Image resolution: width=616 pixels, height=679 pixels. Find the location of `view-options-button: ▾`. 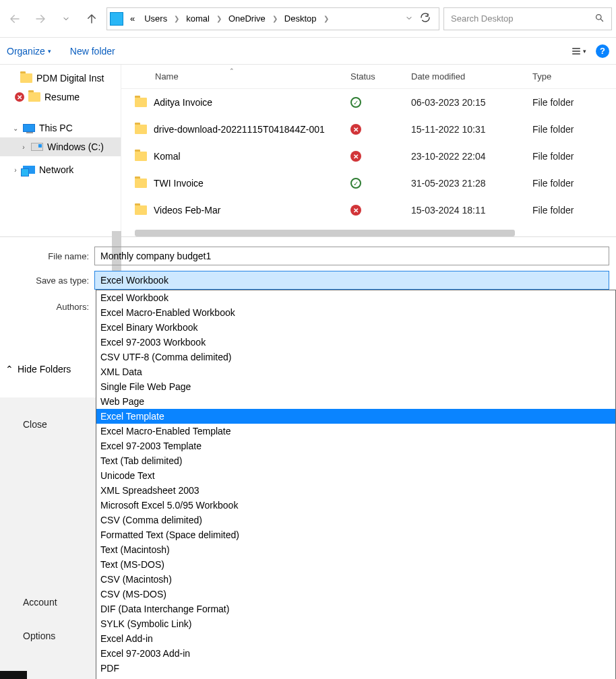

view-options-button: ▾ is located at coordinates (578, 51).